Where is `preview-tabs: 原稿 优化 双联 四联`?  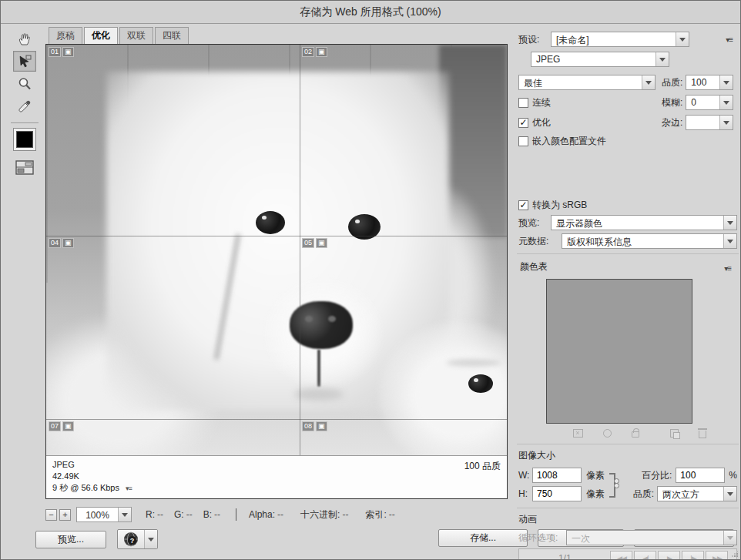
preview-tabs: 原稿 优化 双联 四联 is located at coordinates (278, 36).